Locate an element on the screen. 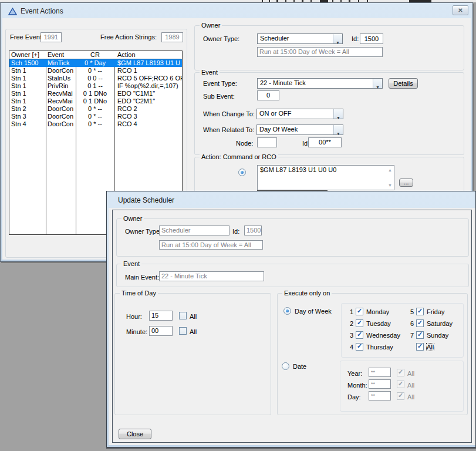 The image size is (476, 451). owner-group-label: Owner is located at coordinates (133, 218).